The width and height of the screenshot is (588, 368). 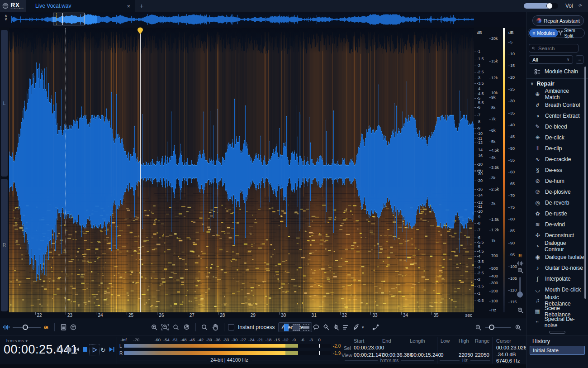 I want to click on module-item: ✎De-bleed, so click(x=555, y=127).